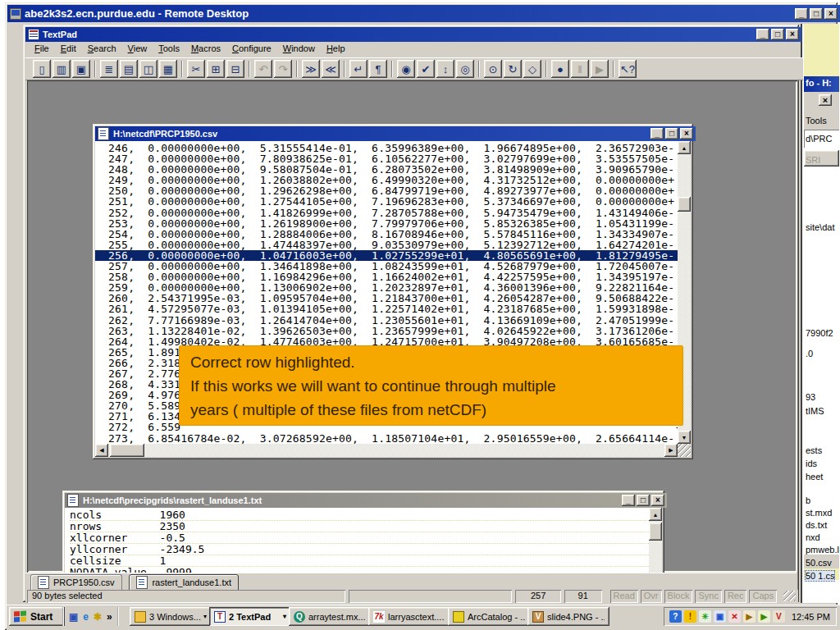 Image resolution: width=840 pixels, height=630 pixels. What do you see at coordinates (336, 49) in the screenshot?
I see `menu-help: Help` at bounding box center [336, 49].